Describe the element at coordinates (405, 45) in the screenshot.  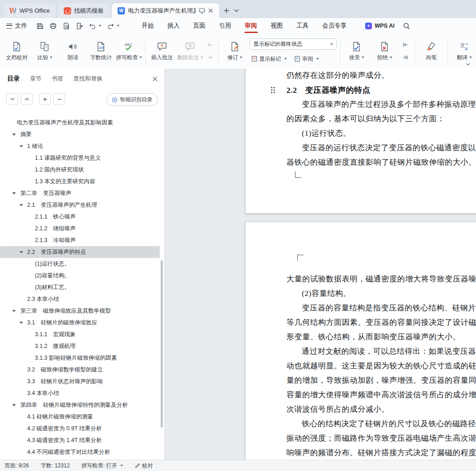
I see `previous-change-icon` at that location.